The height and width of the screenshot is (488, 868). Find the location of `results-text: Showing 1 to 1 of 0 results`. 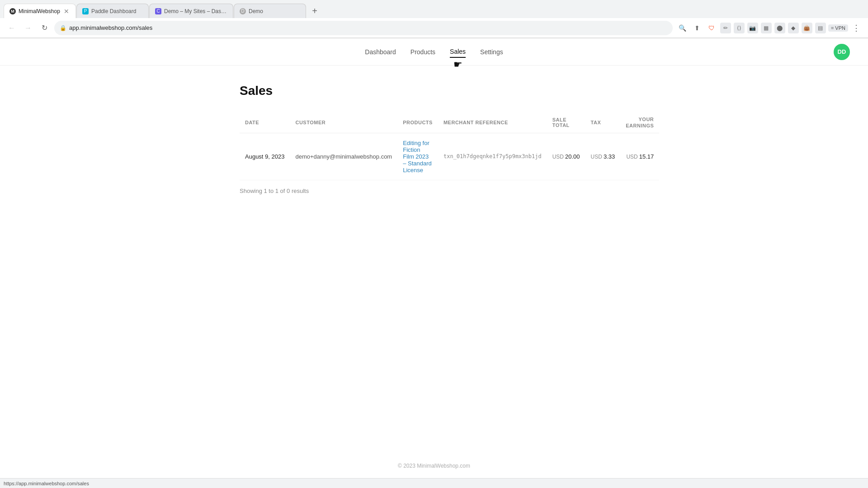

results-text: Showing 1 to 1 of 0 results is located at coordinates (434, 191).